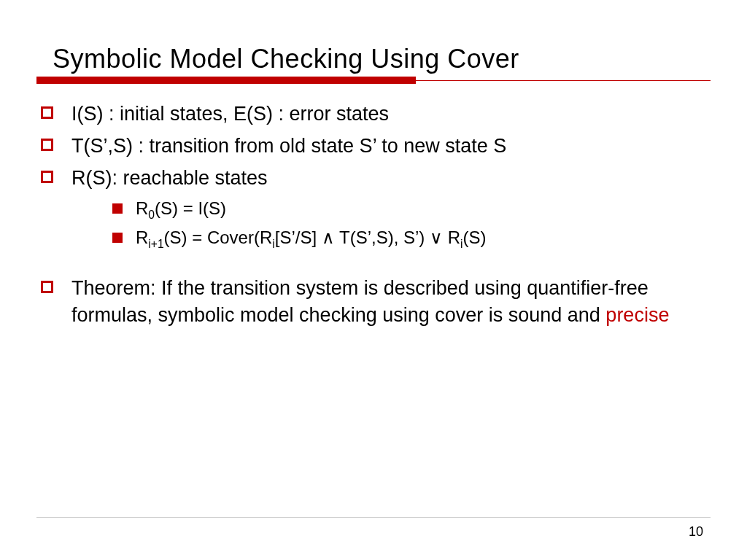 The width and height of the screenshot is (747, 560). I want to click on sub-text: (S) = I(S), so click(190, 209).